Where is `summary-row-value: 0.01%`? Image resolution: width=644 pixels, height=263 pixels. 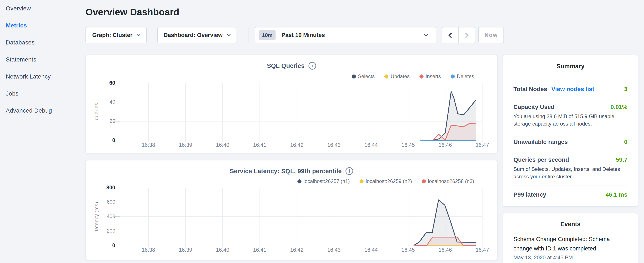
summary-row-value: 0.01% is located at coordinates (619, 107).